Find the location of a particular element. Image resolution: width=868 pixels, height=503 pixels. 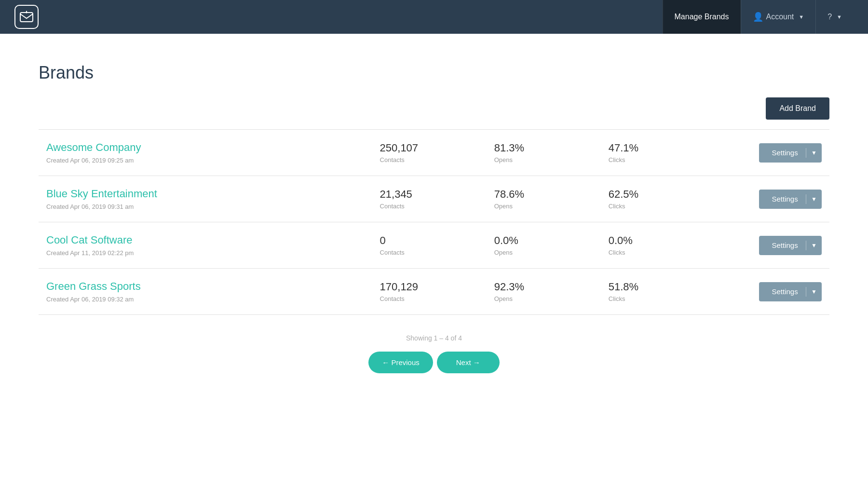

nav-help: ? ▼ is located at coordinates (834, 17).